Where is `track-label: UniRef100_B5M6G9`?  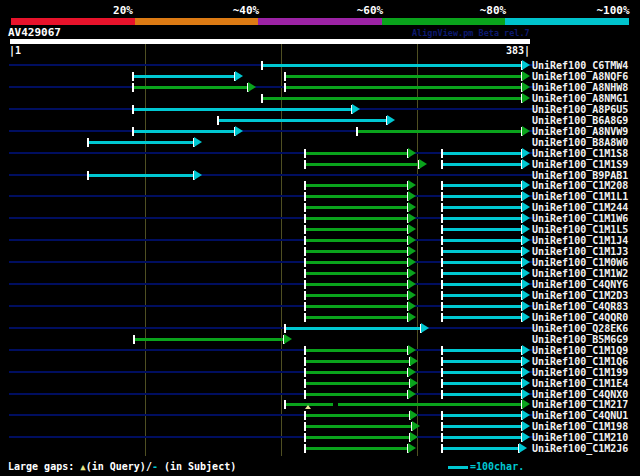 track-label: UniRef100_B5M6G9 is located at coordinates (580, 340).